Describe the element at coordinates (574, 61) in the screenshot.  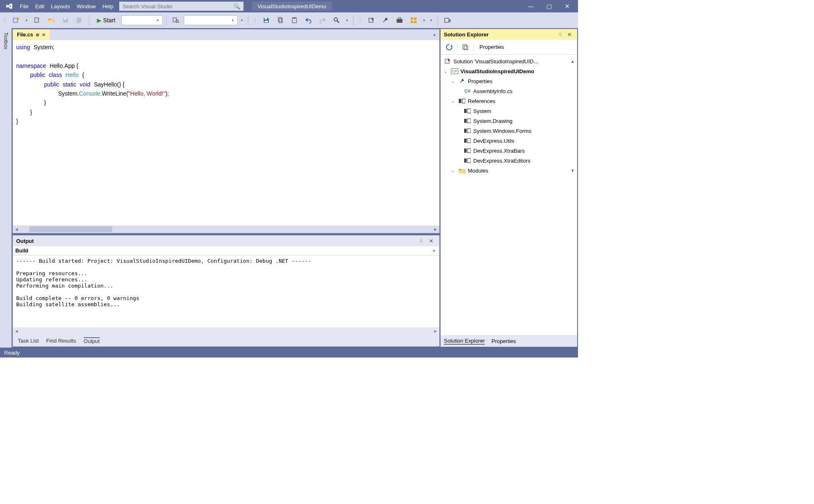
I see `scroll-up-icon: ▲` at that location.